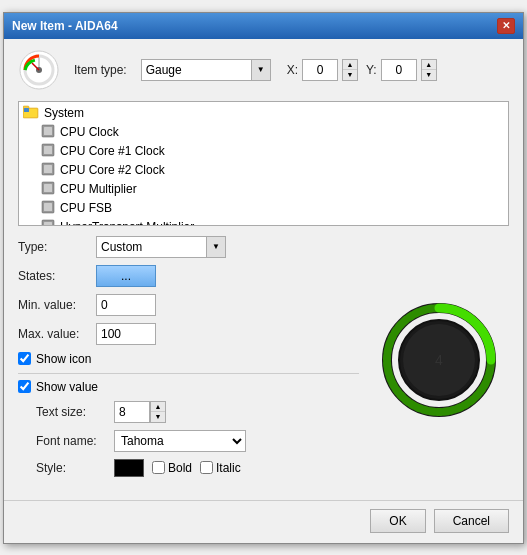 This screenshot has width=527, height=555. What do you see at coordinates (172, 468) in the screenshot?
I see `bold-check-label: Bold` at bounding box center [172, 468].